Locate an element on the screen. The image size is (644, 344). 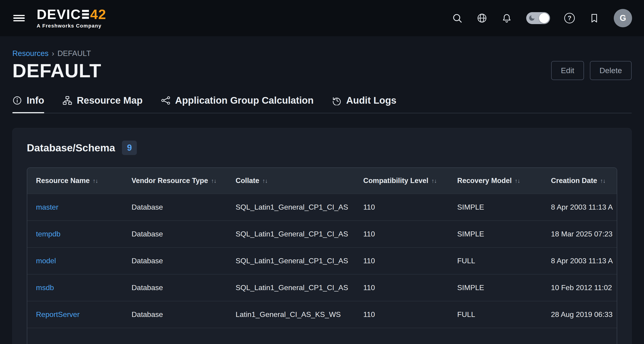
title-row: DEFAULT Edit Delete is located at coordinates (322, 71).